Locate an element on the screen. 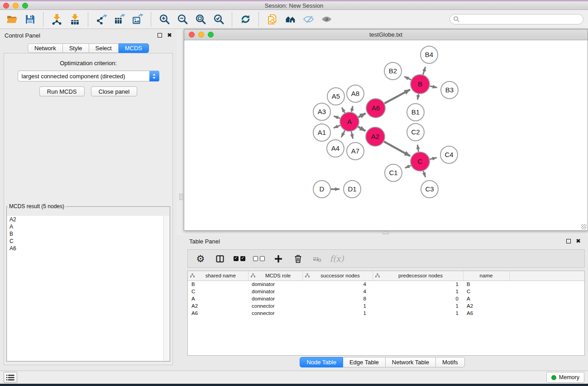 This screenshot has width=588, height=386. column-header-shared-name: shared name is located at coordinates (218, 276).